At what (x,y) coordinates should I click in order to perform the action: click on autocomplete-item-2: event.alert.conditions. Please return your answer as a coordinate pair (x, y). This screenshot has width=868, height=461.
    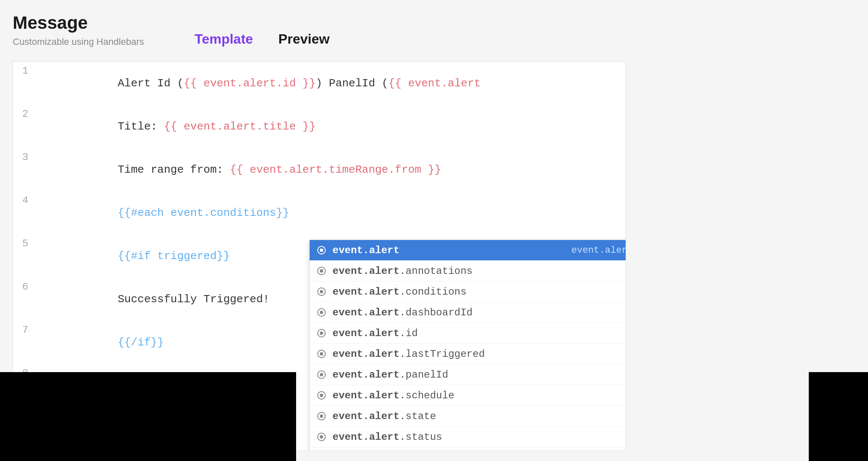
    Looking at the image, I should click on (468, 292).